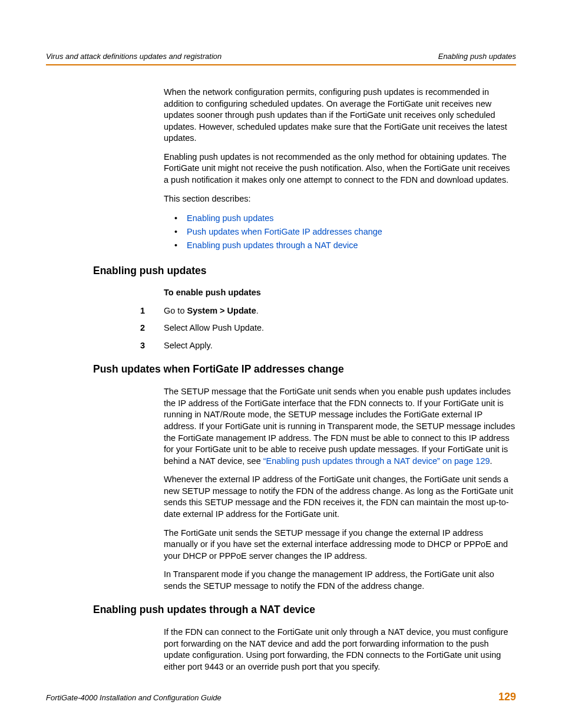  What do you see at coordinates (285, 232) in the screenshot?
I see `toc-link-push-updates-ip-change: Push updates when FortiGate IP addresses…` at bounding box center [285, 232].